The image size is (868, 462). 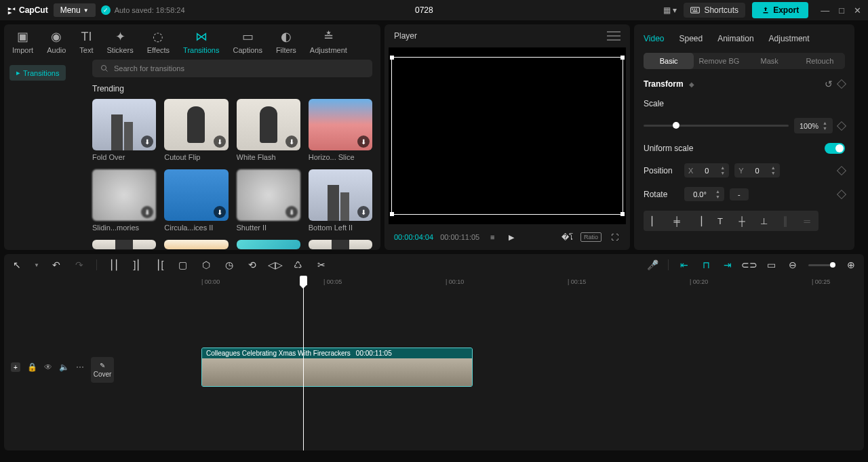 I want to click on undo-button: ↶, so click(x=56, y=265).